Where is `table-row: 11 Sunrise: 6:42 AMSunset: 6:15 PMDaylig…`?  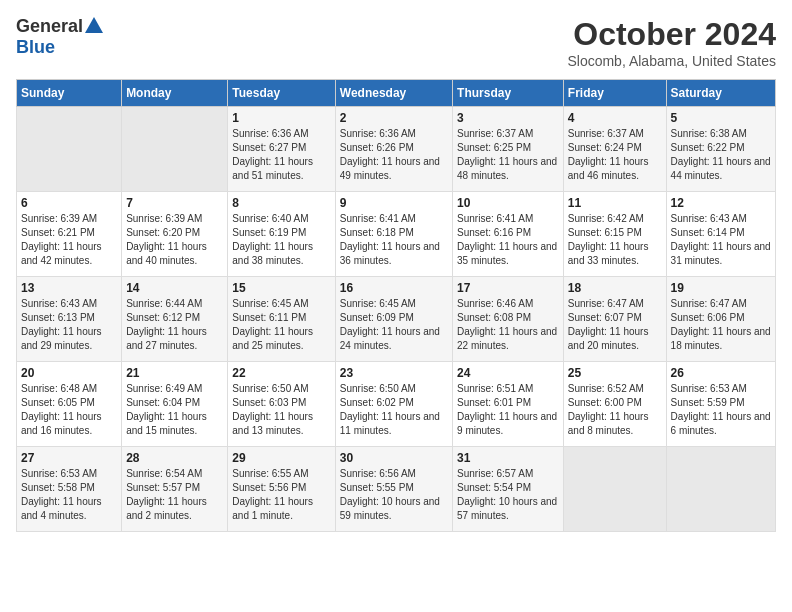
table-row: 11 Sunrise: 6:42 AMSunset: 6:15 PMDaylig… is located at coordinates (614, 234).